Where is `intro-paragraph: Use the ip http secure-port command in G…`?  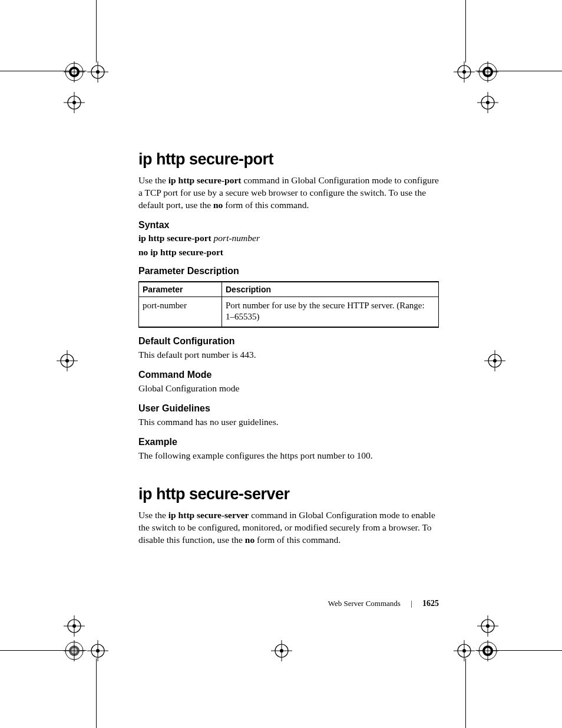
intro-paragraph: Use the ip http secure-port command in G… is located at coordinates (289, 193).